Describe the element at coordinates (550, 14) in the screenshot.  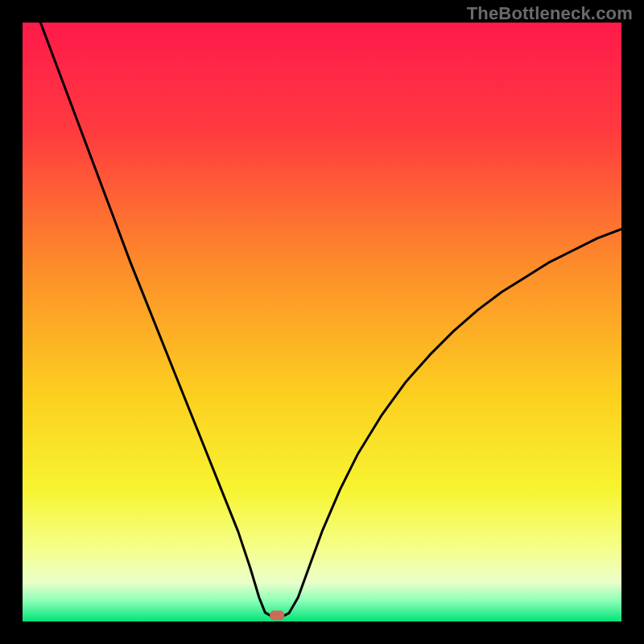
I see `watermark-label: TheBottleneck.com` at that location.